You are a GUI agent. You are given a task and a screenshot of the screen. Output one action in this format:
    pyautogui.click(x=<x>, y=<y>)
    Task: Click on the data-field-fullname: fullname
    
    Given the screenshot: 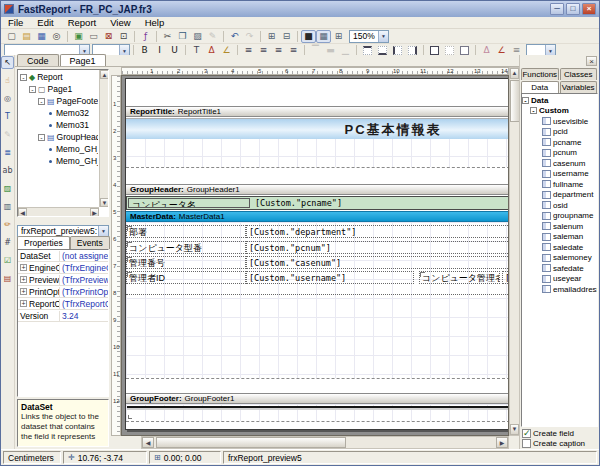 What is the action you would take?
    pyautogui.click(x=560, y=184)
    